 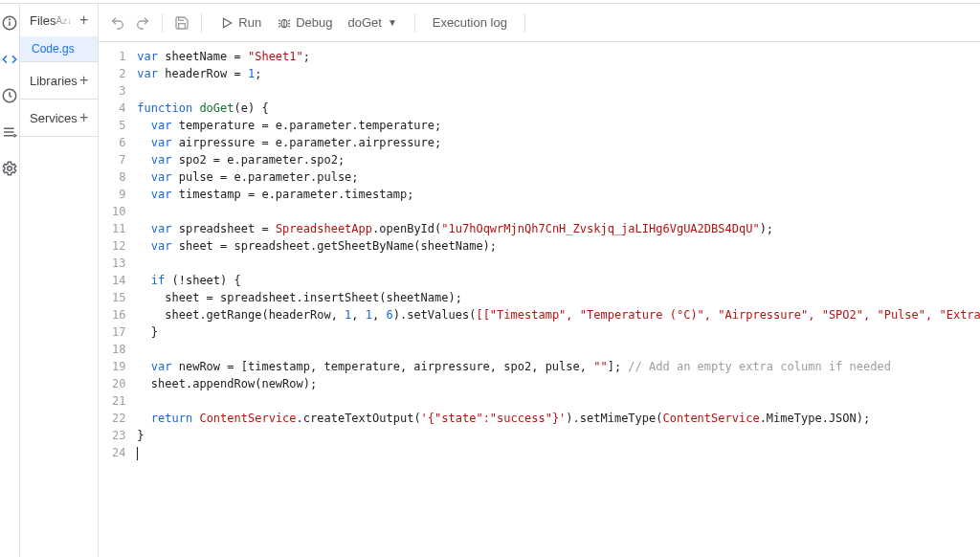 I want to click on files-header: Files AZ↓ +, so click(x=59, y=20).